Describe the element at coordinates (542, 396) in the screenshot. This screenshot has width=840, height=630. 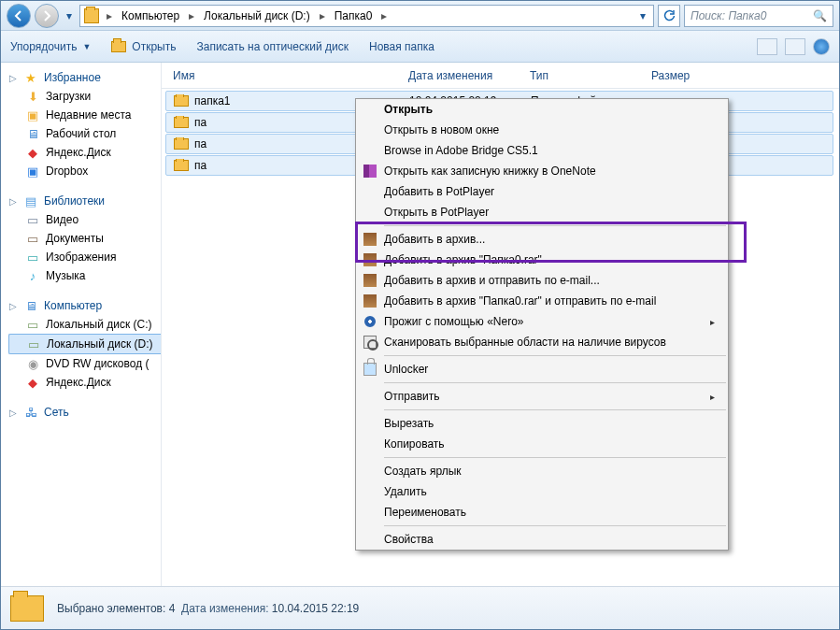
I see `ctx-send-to: Отправить▸` at that location.